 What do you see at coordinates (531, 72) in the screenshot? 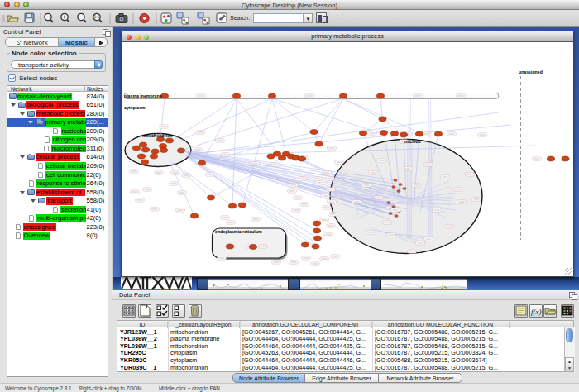
I see `svg-text: unassigned` at bounding box center [531, 72].